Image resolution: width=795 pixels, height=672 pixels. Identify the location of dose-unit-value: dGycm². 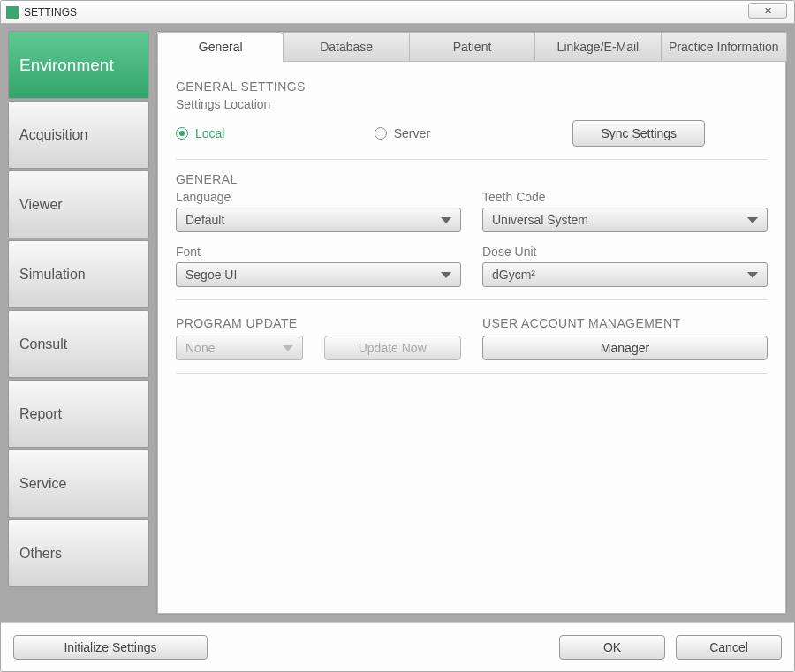
(514, 275).